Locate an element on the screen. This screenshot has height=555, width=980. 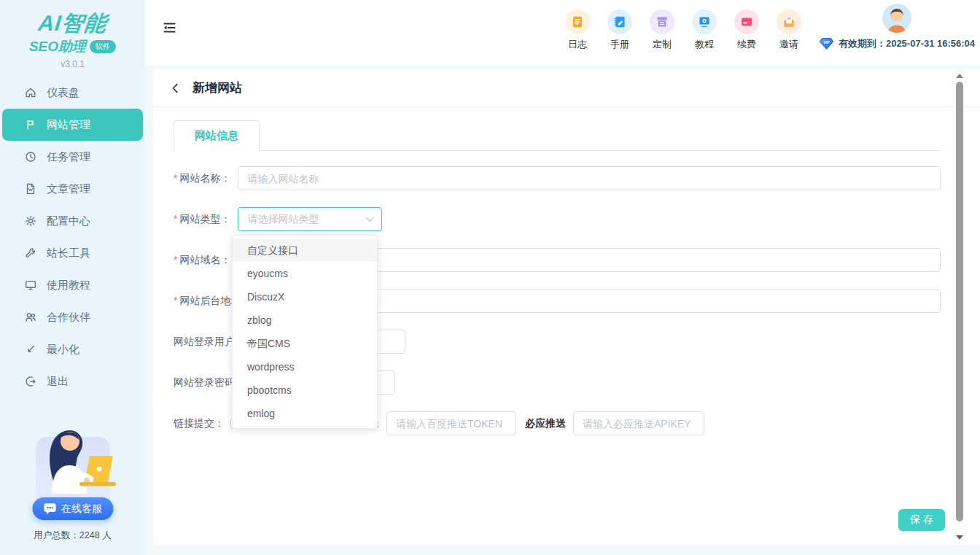
link-submit-label: 链接提交： is located at coordinates (199, 423).